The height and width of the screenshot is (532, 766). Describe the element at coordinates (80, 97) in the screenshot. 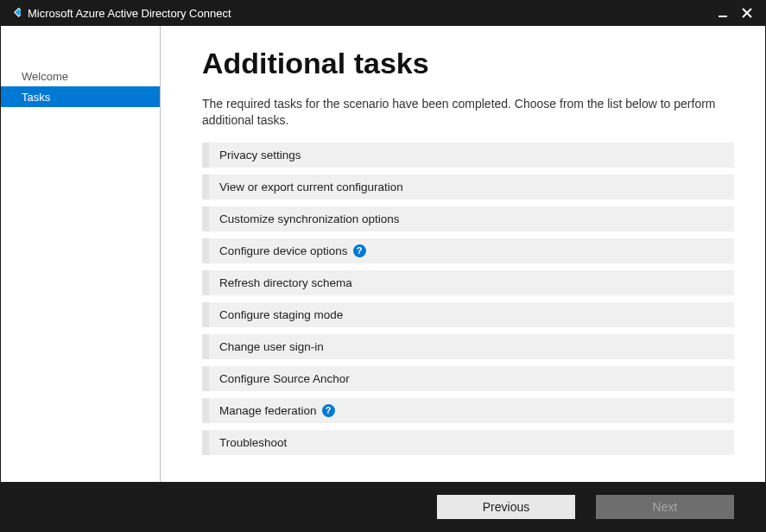

I see `sidebar-item-tasks: Tasks` at that location.